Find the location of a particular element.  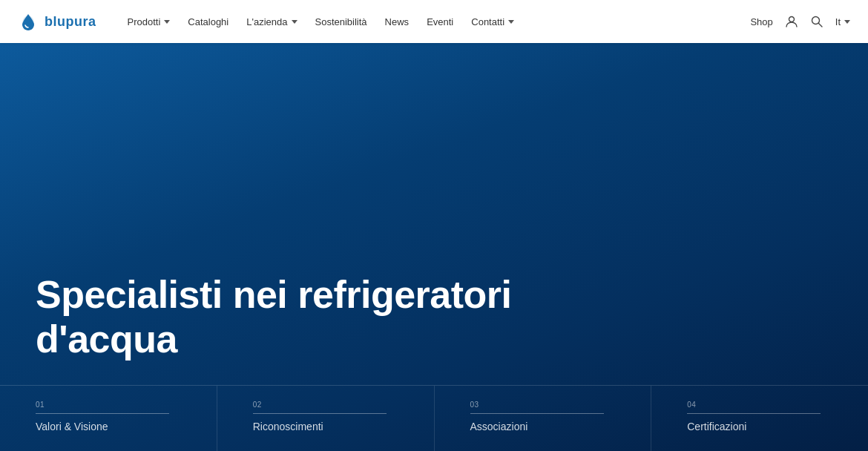

card-number-01: 01 is located at coordinates (108, 405).